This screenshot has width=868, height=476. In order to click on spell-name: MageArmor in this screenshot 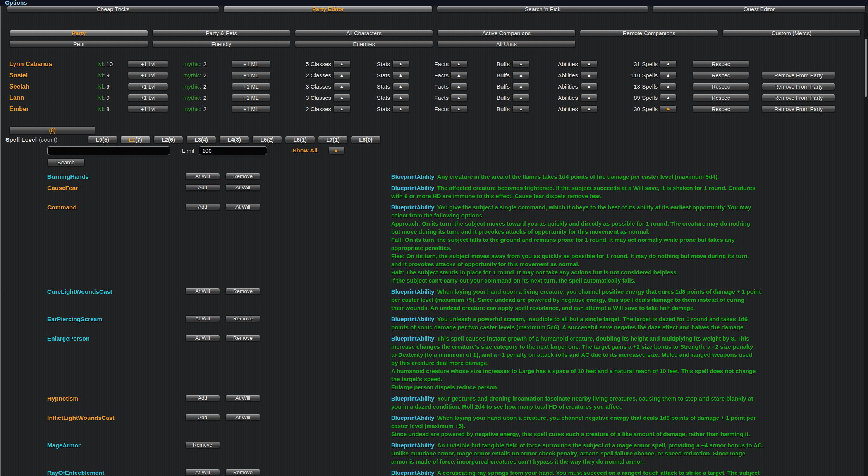, I will do `click(116, 445)`.